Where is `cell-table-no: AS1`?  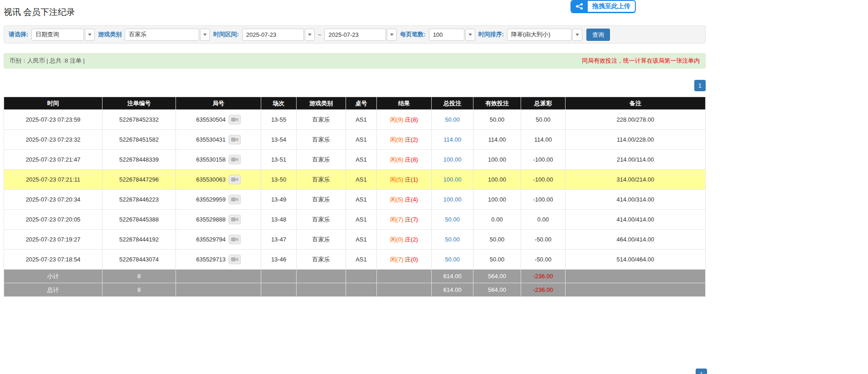 cell-table-no: AS1 is located at coordinates (361, 220).